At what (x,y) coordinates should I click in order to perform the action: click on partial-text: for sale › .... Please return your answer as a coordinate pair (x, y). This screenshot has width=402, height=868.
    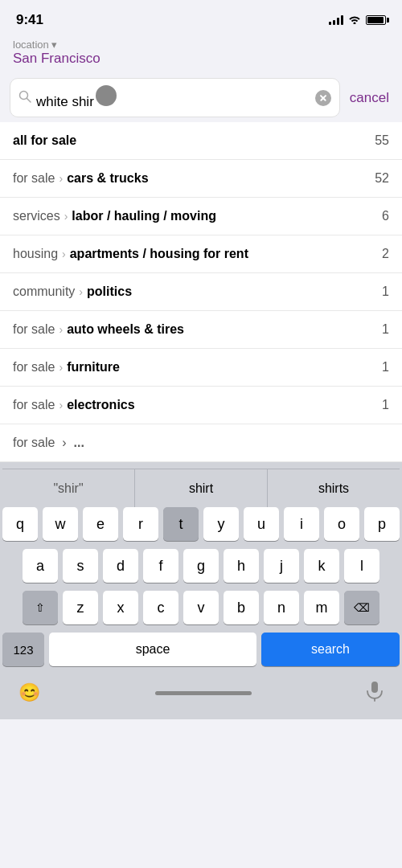
    Looking at the image, I should click on (48, 442).